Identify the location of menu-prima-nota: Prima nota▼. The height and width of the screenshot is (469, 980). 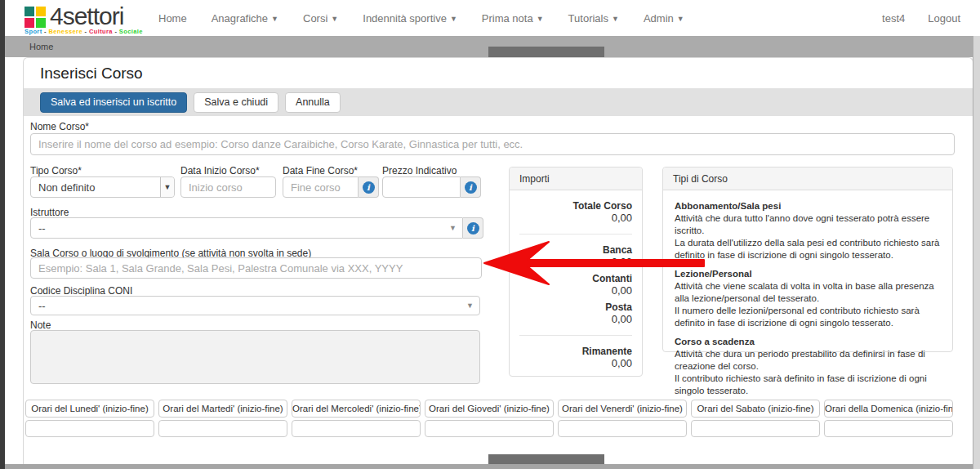
(513, 18).